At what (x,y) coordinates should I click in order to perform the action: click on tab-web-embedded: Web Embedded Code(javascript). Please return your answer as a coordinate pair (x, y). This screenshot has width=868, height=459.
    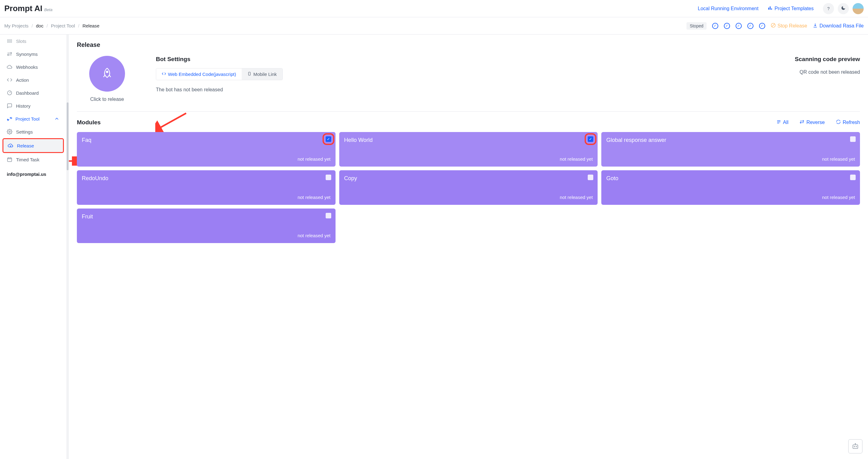
    Looking at the image, I should click on (199, 74).